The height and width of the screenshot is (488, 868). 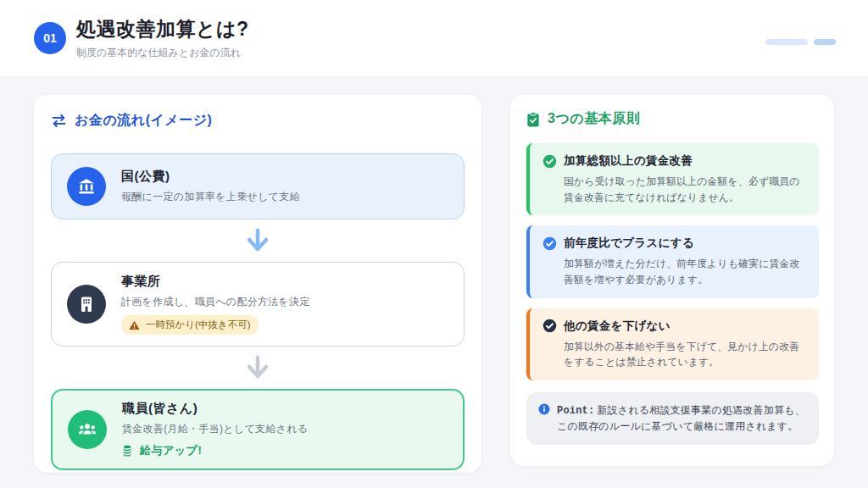 I want to click on money-flow-header: お金の流れ(イメージ), so click(x=258, y=120).